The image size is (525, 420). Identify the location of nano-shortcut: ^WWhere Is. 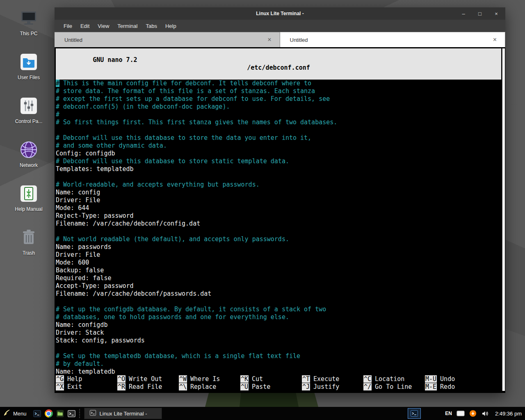
(210, 379).